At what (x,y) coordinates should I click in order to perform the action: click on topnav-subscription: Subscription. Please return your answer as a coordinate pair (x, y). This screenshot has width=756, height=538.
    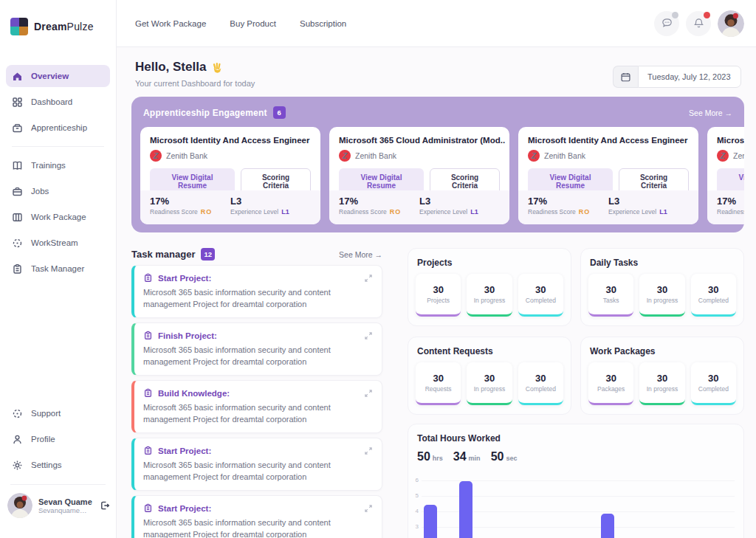
    Looking at the image, I should click on (323, 24).